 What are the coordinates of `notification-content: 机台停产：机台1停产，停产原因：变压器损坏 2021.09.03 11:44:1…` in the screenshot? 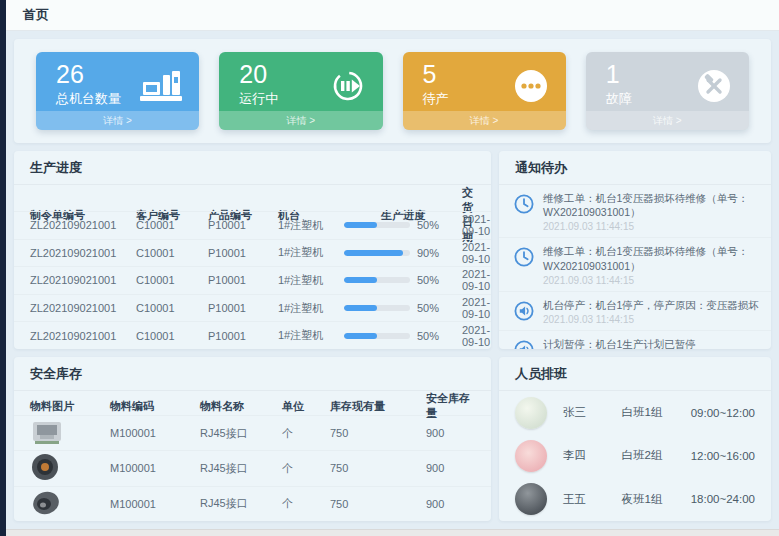 It's located at (651, 312).